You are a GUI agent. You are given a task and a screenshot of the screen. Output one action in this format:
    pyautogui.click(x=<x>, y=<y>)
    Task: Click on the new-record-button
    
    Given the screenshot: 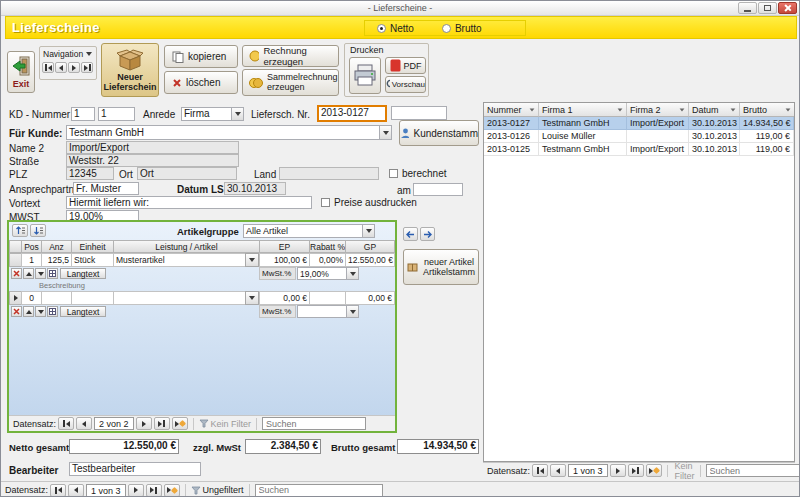 What is the action you would take?
    pyautogui.click(x=180, y=424)
    